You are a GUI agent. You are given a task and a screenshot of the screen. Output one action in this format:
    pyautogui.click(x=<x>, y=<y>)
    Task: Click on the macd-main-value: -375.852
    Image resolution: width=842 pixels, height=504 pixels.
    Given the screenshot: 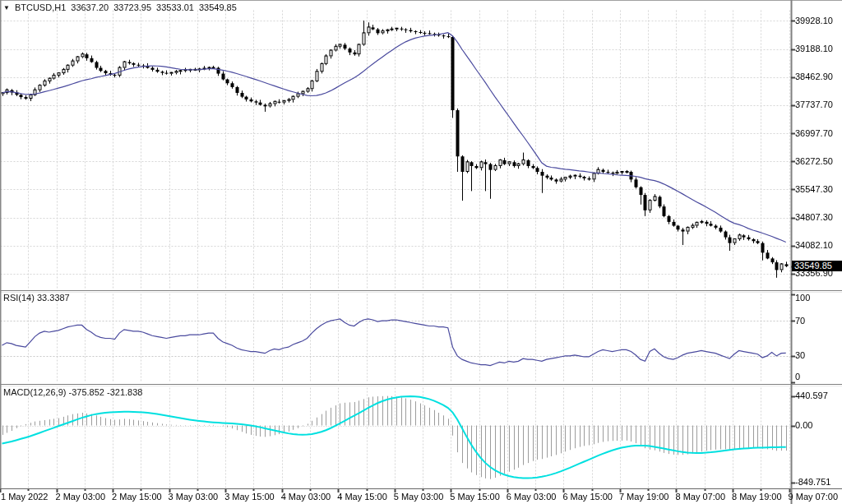 What is the action you would take?
    pyautogui.click(x=86, y=392)
    